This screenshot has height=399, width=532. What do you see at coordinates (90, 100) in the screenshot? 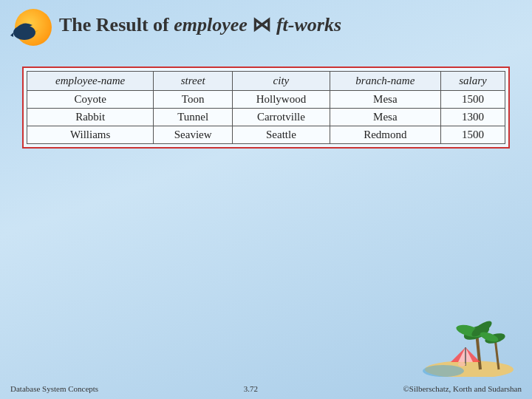
I see `cell-r0-c0: Coyote` at bounding box center [90, 100].